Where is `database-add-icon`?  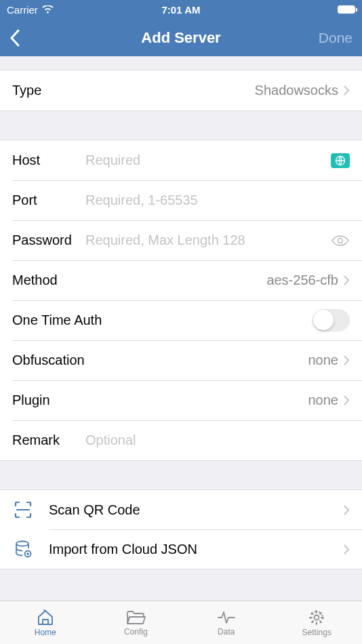 database-add-icon is located at coordinates (23, 549).